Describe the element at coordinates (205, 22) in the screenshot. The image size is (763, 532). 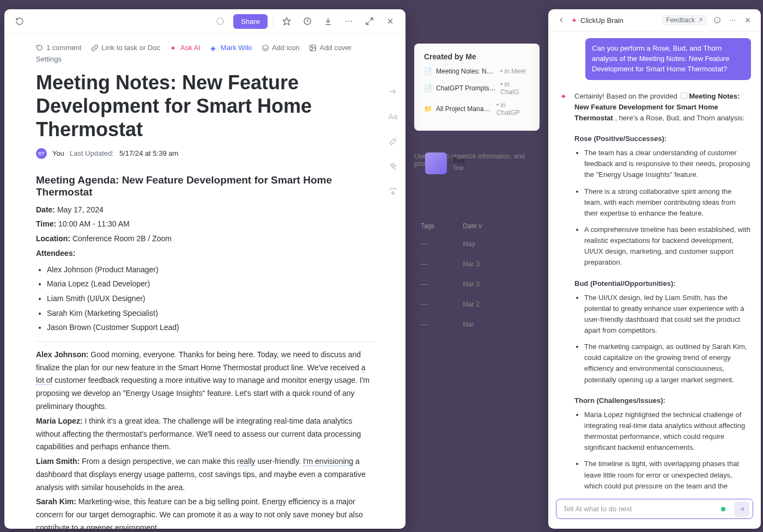
I see `doc-toolbar: Share` at that location.